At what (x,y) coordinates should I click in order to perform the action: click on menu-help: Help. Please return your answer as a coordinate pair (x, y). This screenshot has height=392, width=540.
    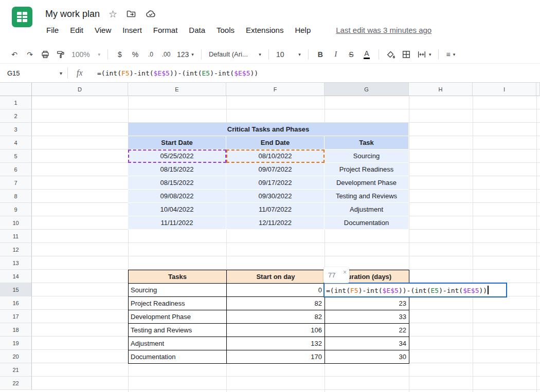
    Looking at the image, I should click on (302, 30).